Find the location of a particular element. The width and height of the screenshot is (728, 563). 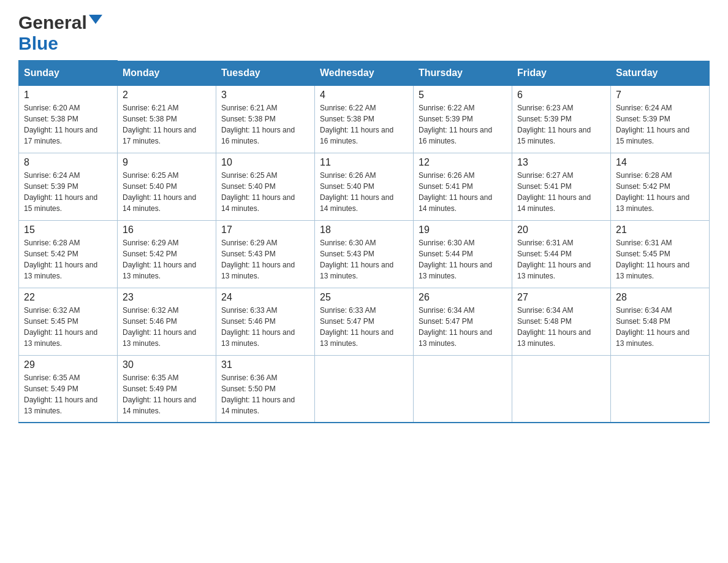

day-info: Sunrise: 6:20 AM Sunset: 5:38 PM Dayligh… is located at coordinates (68, 124).